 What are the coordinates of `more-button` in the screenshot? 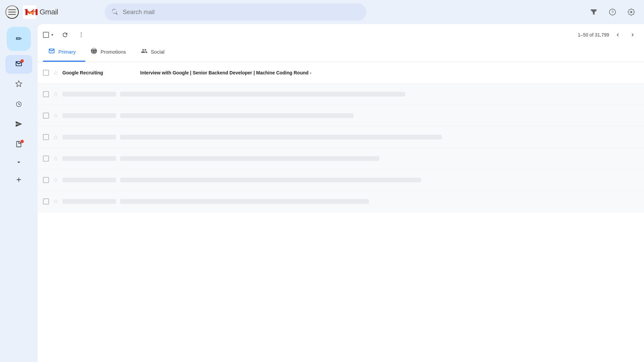 It's located at (19, 162).